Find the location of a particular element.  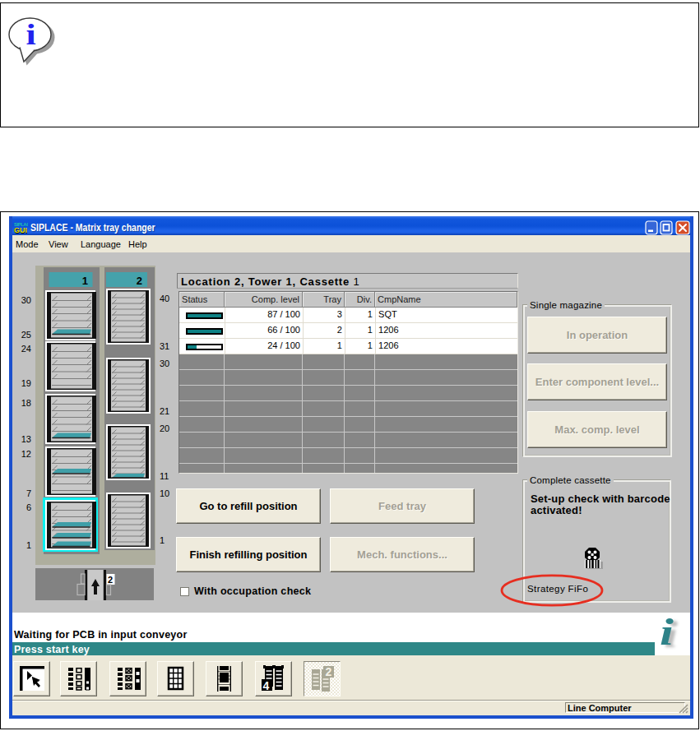

svg-text: 11 is located at coordinates (165, 476).